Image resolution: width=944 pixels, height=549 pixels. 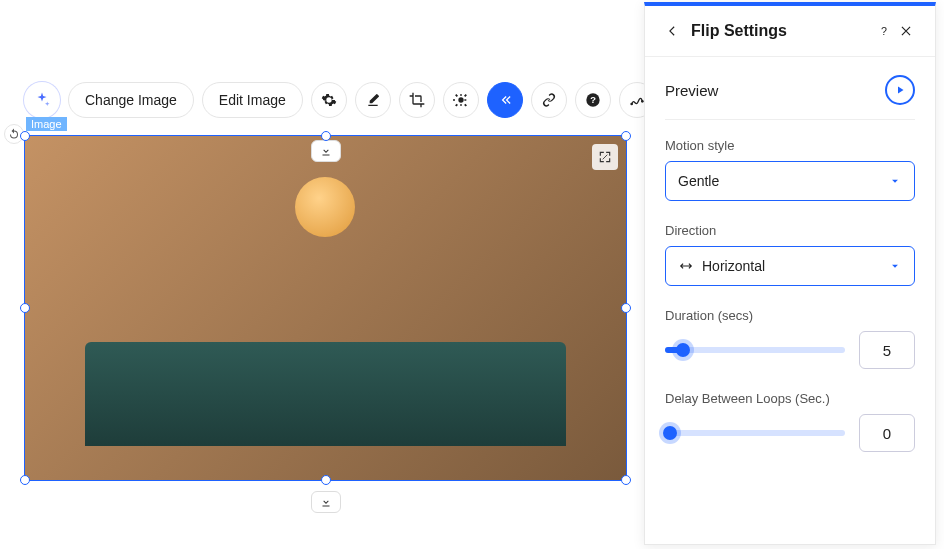 What do you see at coordinates (131, 100) in the screenshot?
I see `change-image-button: Change Image` at bounding box center [131, 100].